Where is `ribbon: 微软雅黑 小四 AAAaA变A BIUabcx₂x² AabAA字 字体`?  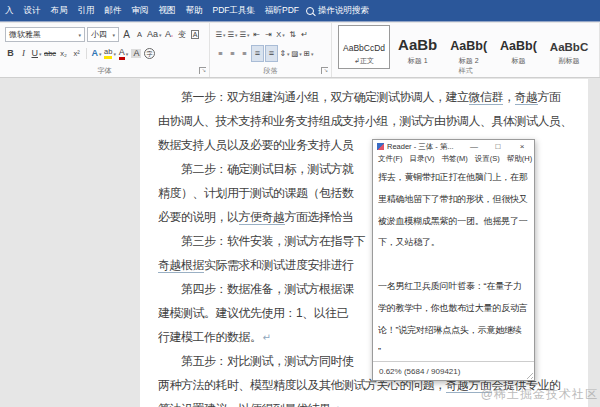
ribbon: 微软雅黑 小四 AAAaA变A BIUabcx₂x² AabAA字 字体 is located at coordinates (300, 50).